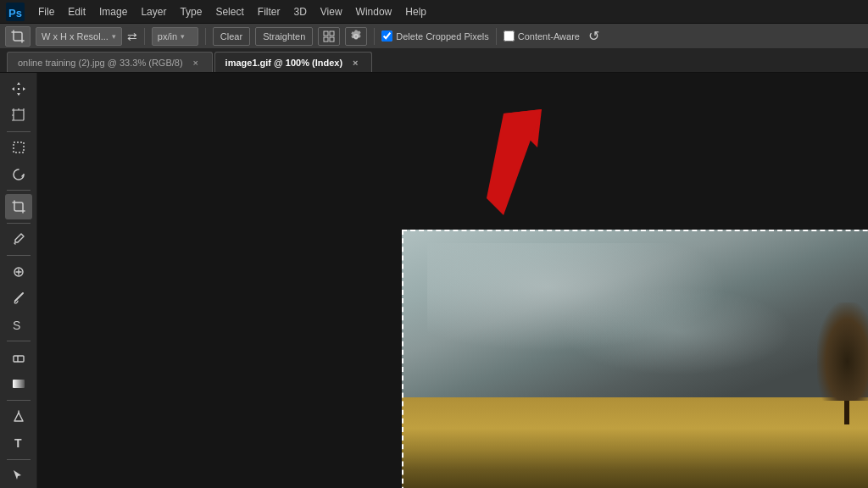  What do you see at coordinates (329, 36) in the screenshot?
I see `grid-icon-button` at bounding box center [329, 36].